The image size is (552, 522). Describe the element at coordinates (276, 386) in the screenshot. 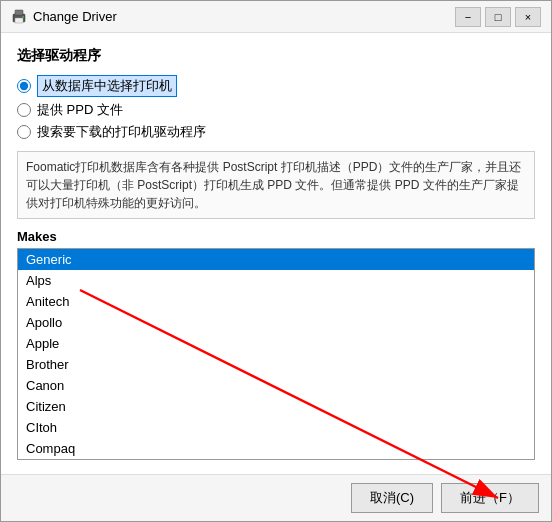

I see `list-item: Canon` at that location.